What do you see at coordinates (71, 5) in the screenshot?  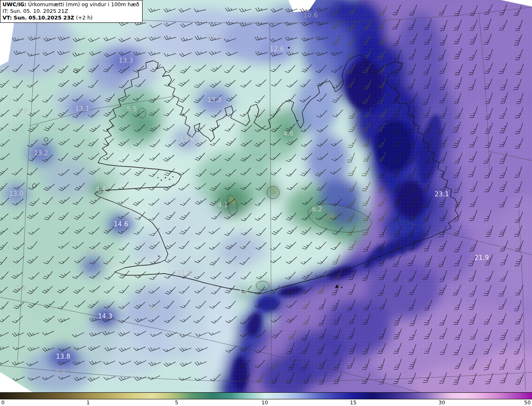 I see `title-line-product: UWC/IG: Úrkomumætti (mm) og vindur i 100…` at bounding box center [71, 5].